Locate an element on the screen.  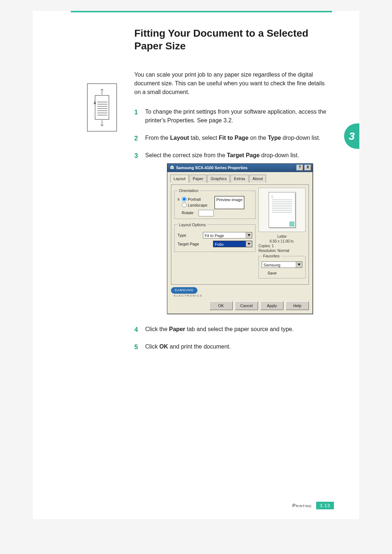
brand-logo: SAMSUNG is located at coordinates (184, 290).